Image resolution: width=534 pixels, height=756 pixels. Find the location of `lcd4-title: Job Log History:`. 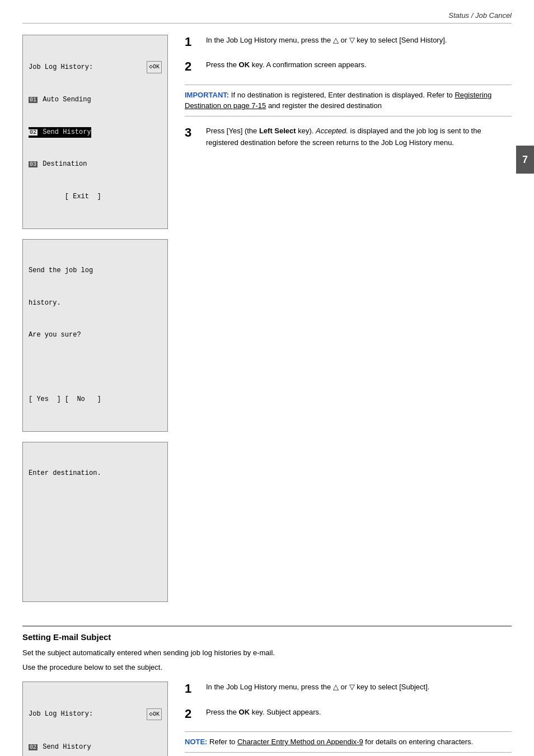

lcd4-title: Job Log History: is located at coordinates (60, 715).